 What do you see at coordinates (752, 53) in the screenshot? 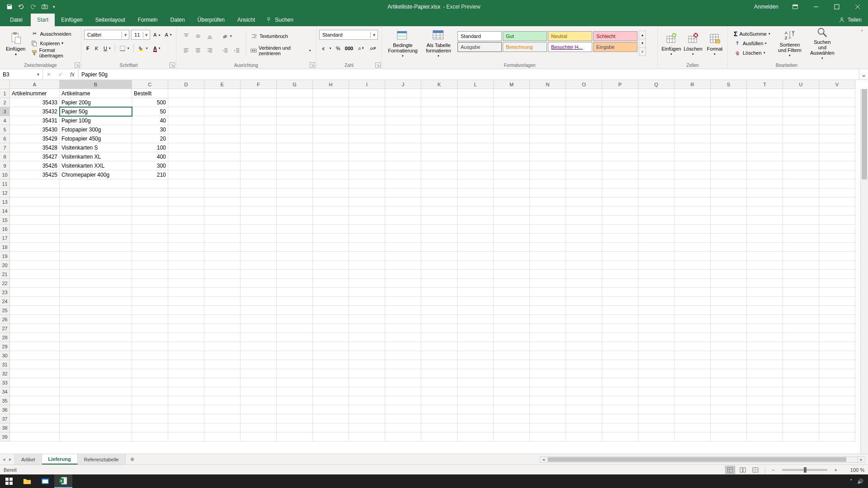
I see `clear-button: Löschen▾` at bounding box center [752, 53].